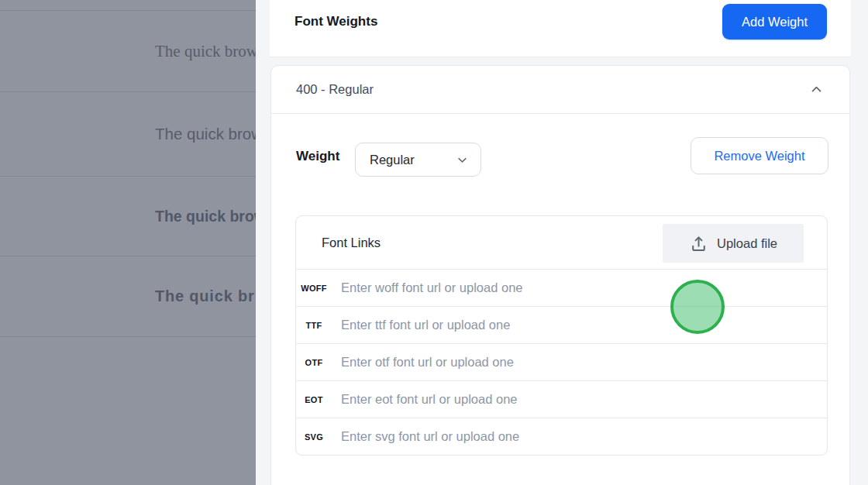 This screenshot has height=485, width=868. Describe the element at coordinates (747, 243) in the screenshot. I see `upload-file-label: Upload file` at that location.